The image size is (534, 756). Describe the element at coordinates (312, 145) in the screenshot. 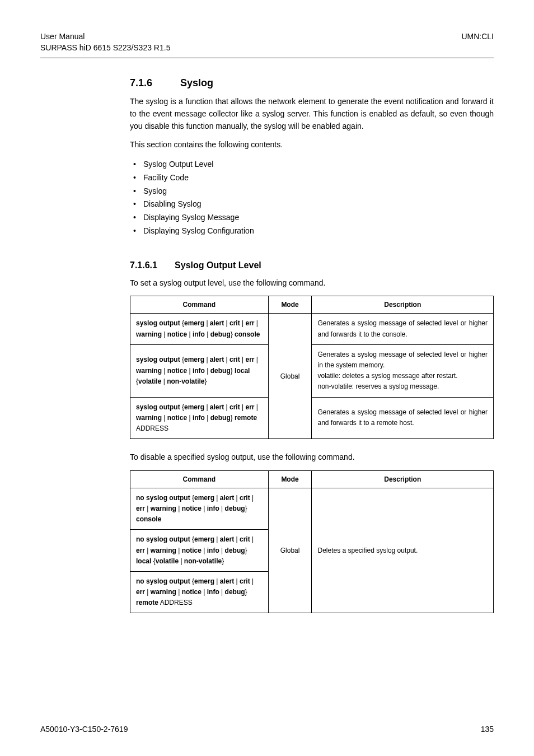

I see `section-para-2: This section contains the following cont…` at that location.